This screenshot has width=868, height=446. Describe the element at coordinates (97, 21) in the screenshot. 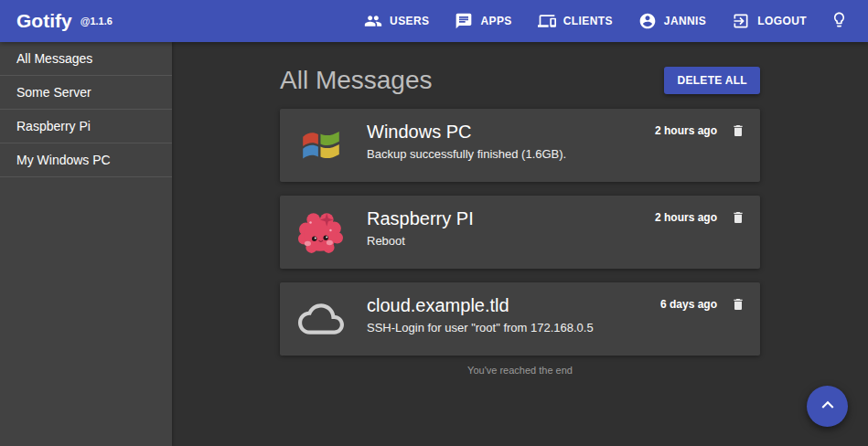

I see `app-version: @1.1.6` at that location.